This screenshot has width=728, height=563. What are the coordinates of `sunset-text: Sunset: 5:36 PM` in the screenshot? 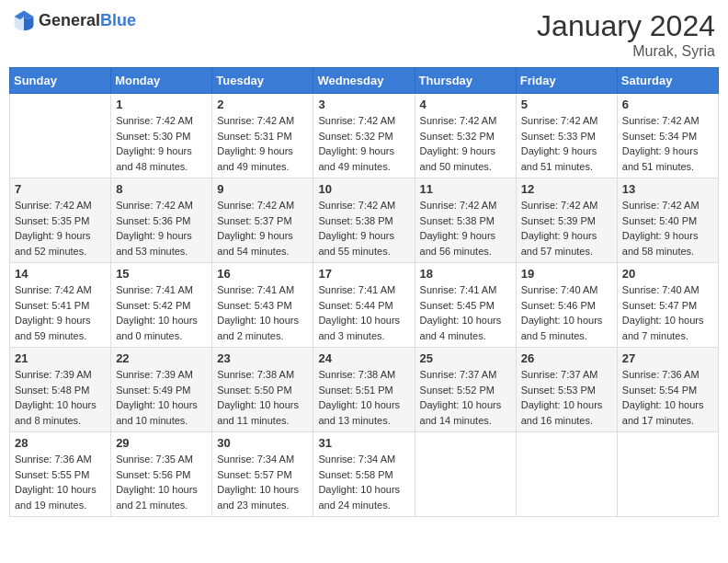 It's located at (153, 221).